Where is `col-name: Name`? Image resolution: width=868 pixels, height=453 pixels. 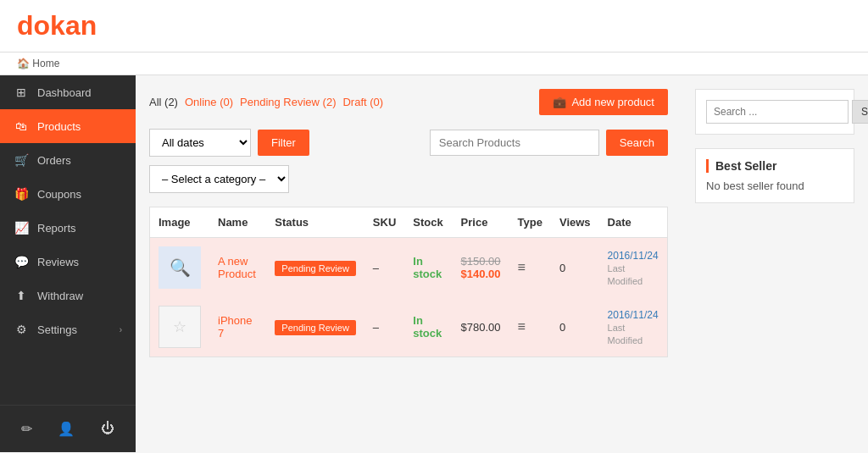
col-name: Name is located at coordinates (237, 223).